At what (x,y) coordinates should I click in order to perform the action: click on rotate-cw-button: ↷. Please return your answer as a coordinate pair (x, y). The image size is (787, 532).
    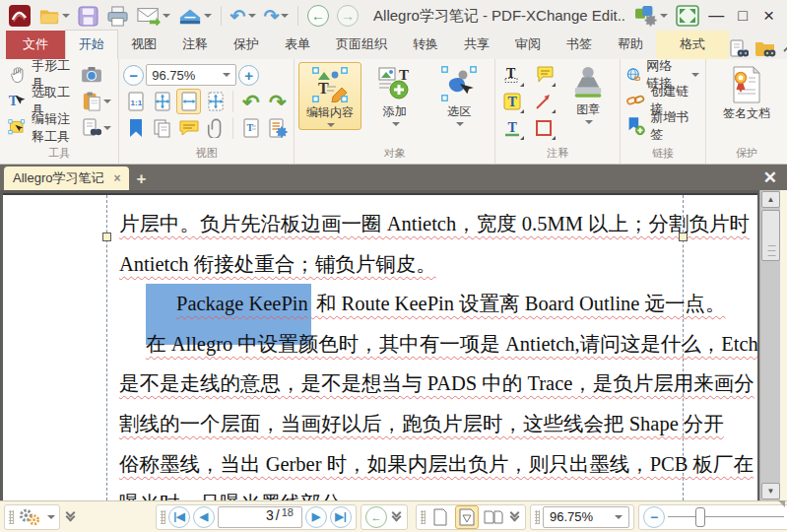
    Looking at the image, I should click on (278, 101).